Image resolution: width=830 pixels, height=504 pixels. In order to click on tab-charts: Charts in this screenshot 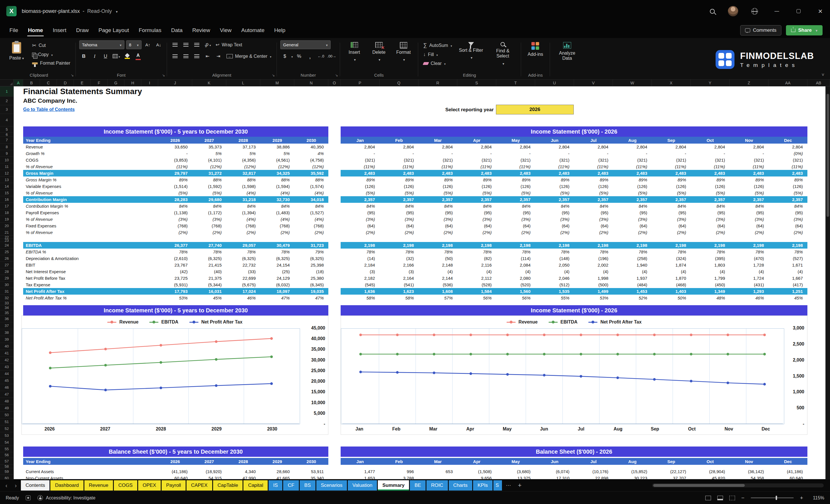, I will do `click(460, 485)`.